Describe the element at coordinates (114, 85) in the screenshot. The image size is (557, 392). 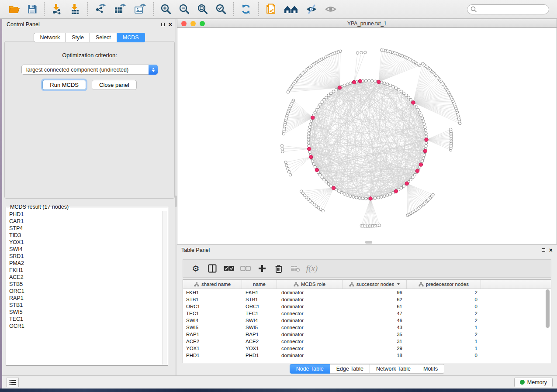
I see `close-panel-button: Close panel` at that location.